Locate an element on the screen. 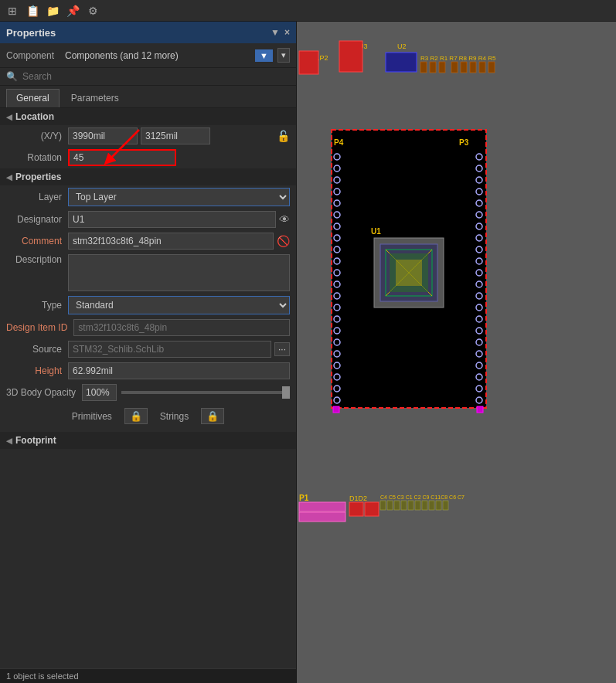  status-text: 1 object is selected is located at coordinates (43, 676).